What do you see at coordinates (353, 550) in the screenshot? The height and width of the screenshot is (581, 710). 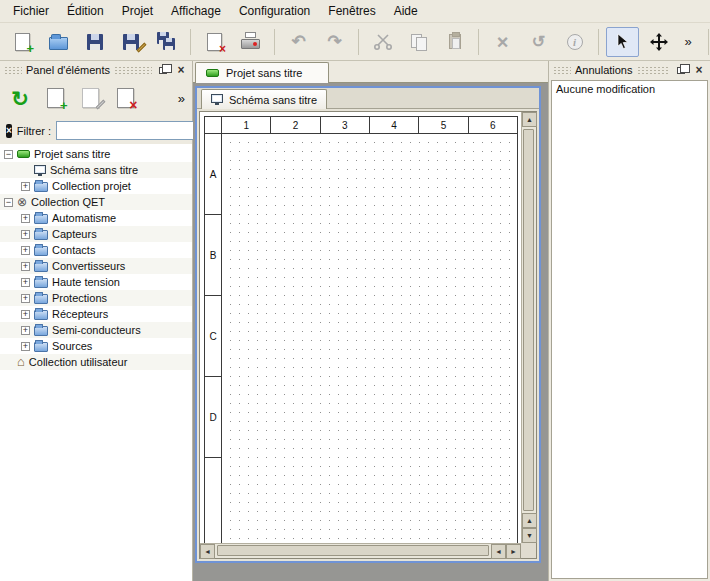 I see `horizontal-scroll-thumb` at bounding box center [353, 550].